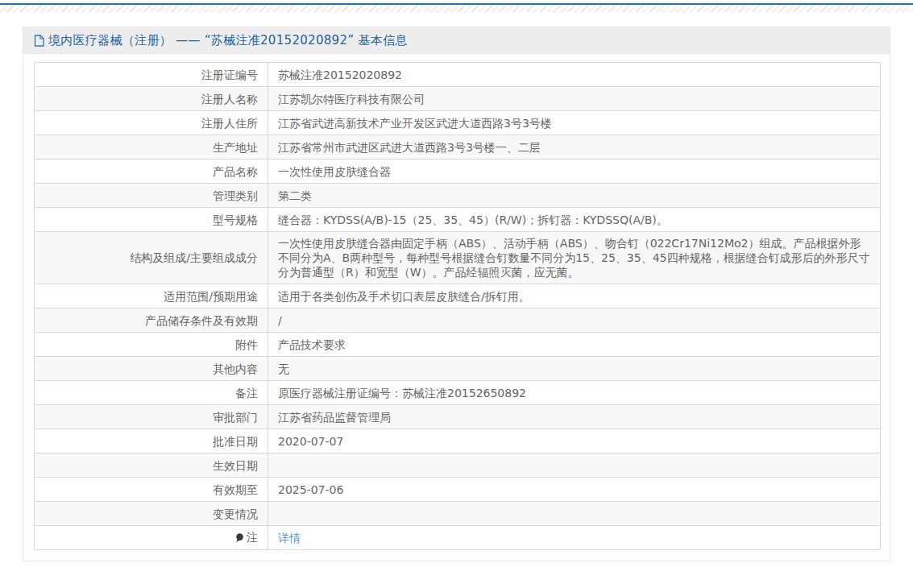 The width and height of the screenshot is (913, 588). What do you see at coordinates (575, 147) in the screenshot?
I see `field-value: 江苏省常州市武进区武进大道西路3号3号楼一、二层` at bounding box center [575, 147].